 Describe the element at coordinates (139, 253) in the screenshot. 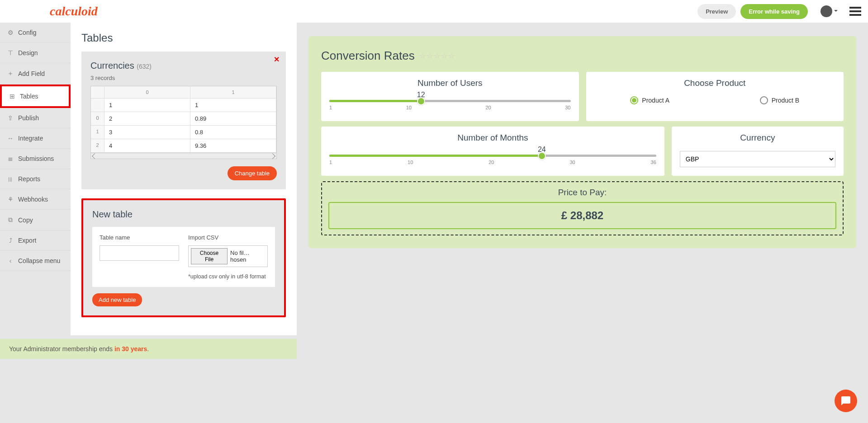

I see `table-name-input` at that location.